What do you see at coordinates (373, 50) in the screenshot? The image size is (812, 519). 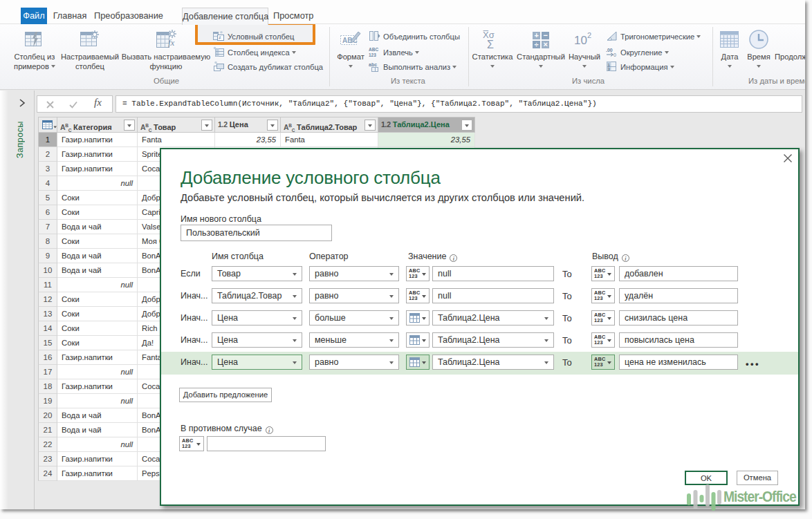 I see `svg-text: ABC` at bounding box center [373, 50].